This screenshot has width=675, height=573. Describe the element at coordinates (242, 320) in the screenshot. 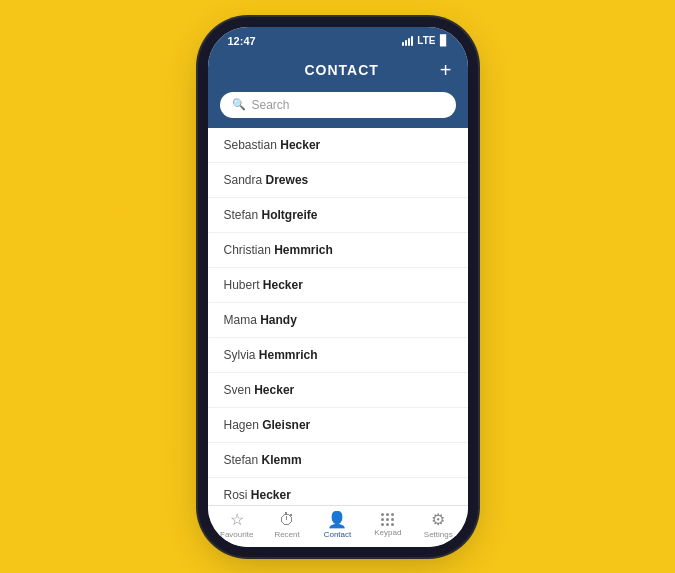

I see `contact-first-name: Mama` at that location.